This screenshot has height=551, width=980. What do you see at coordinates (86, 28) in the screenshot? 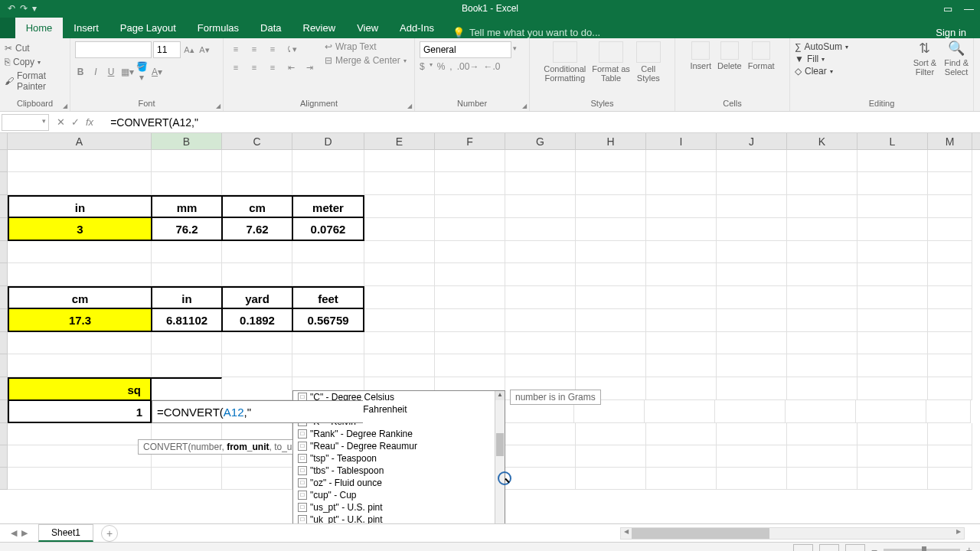
I see `tab-insert: Insert` at bounding box center [86, 28].